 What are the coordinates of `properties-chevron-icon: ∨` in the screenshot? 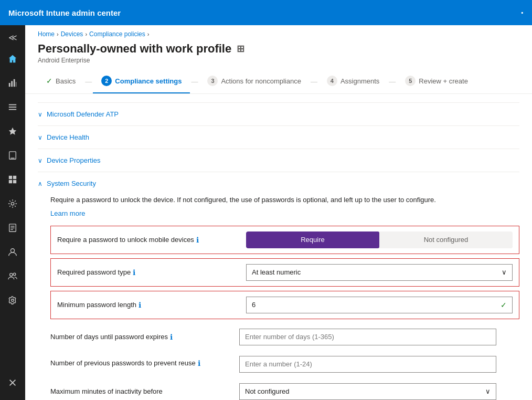 It's located at (40, 161).